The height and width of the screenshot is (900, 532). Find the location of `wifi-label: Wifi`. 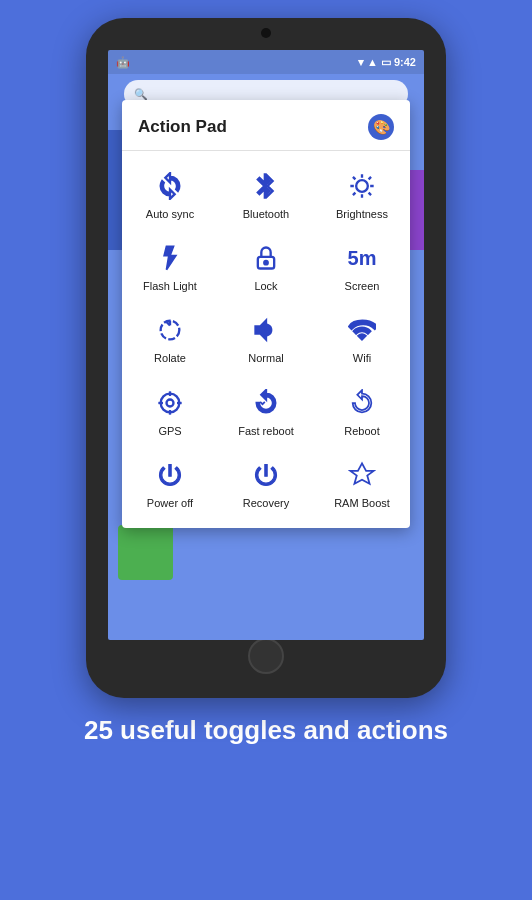

wifi-label: Wifi is located at coordinates (362, 358).